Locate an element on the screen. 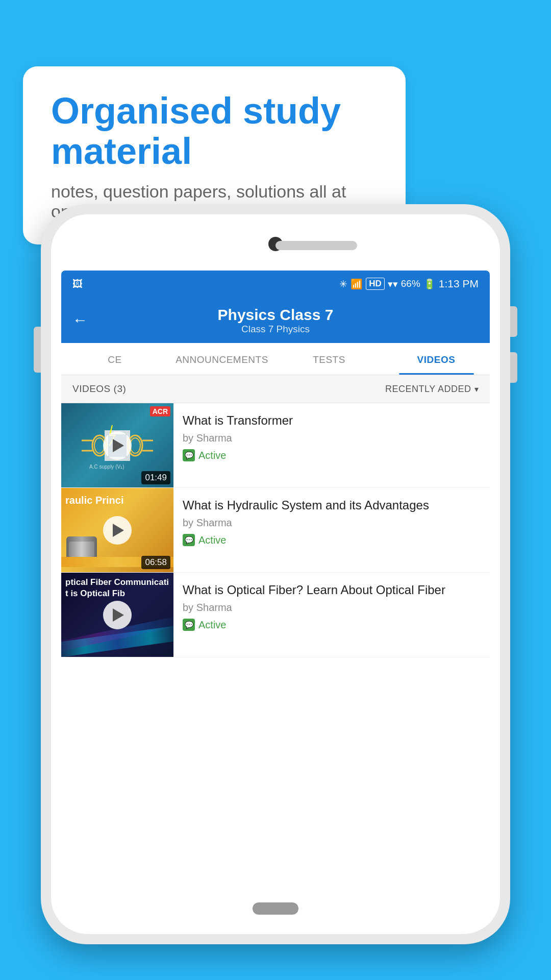 The width and height of the screenshot is (551, 980). bluetooth-icon: ✳ is located at coordinates (343, 284).